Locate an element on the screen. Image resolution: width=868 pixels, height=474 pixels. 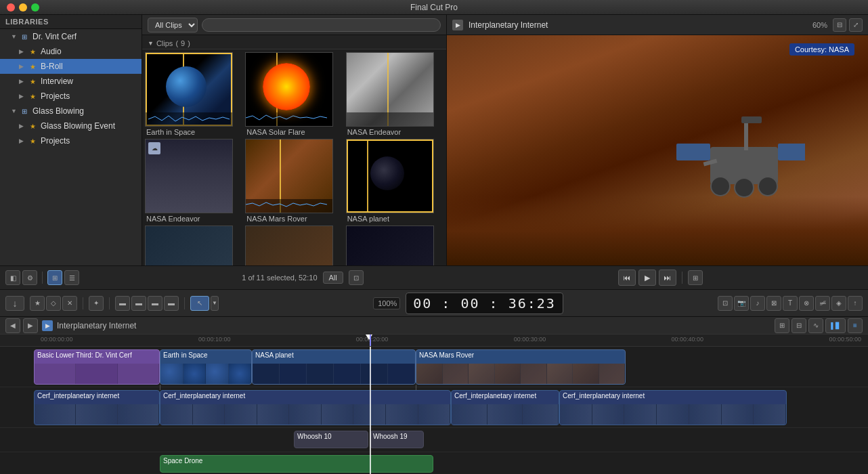
timeline-back-button: ◀ is located at coordinates (13, 326).